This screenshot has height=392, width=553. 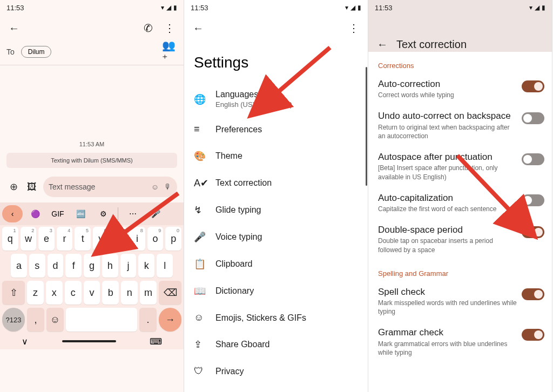 I want to click on add-person-icon: 👥⁺, so click(x=170, y=52).